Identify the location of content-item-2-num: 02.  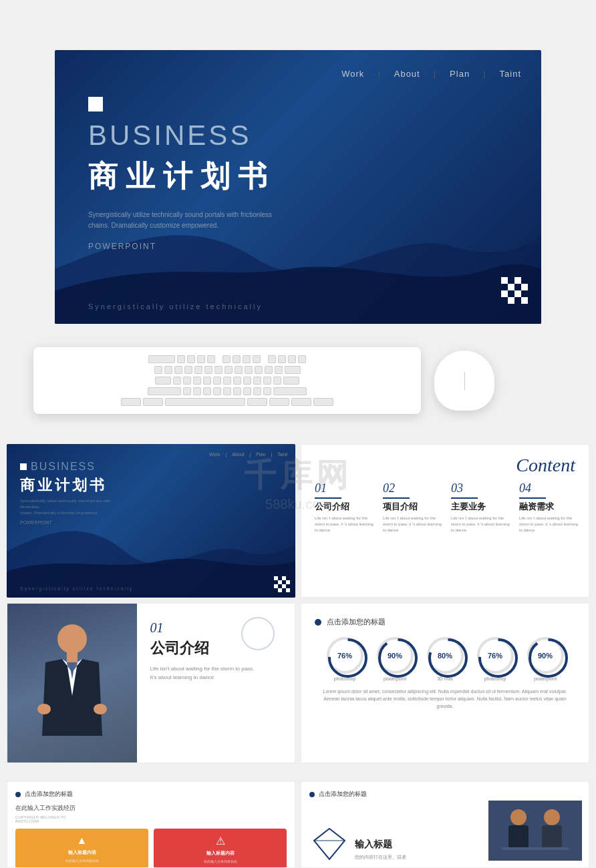
(414, 489).